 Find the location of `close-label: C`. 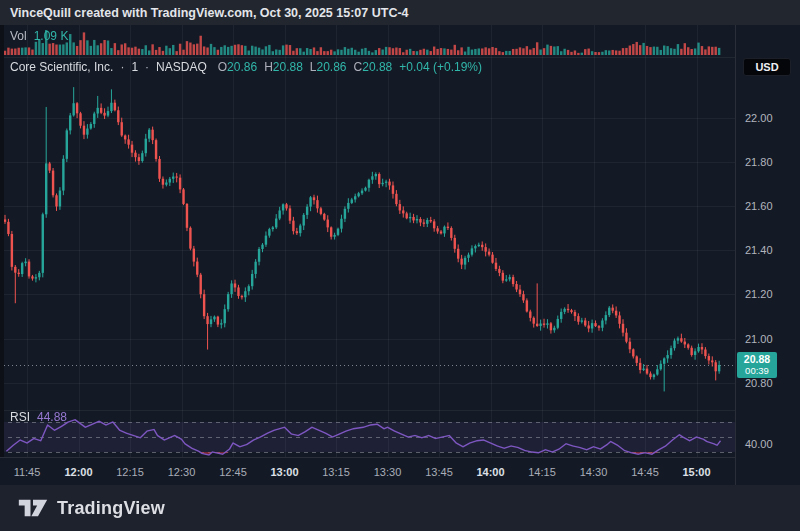

close-label: C is located at coordinates (358, 67).